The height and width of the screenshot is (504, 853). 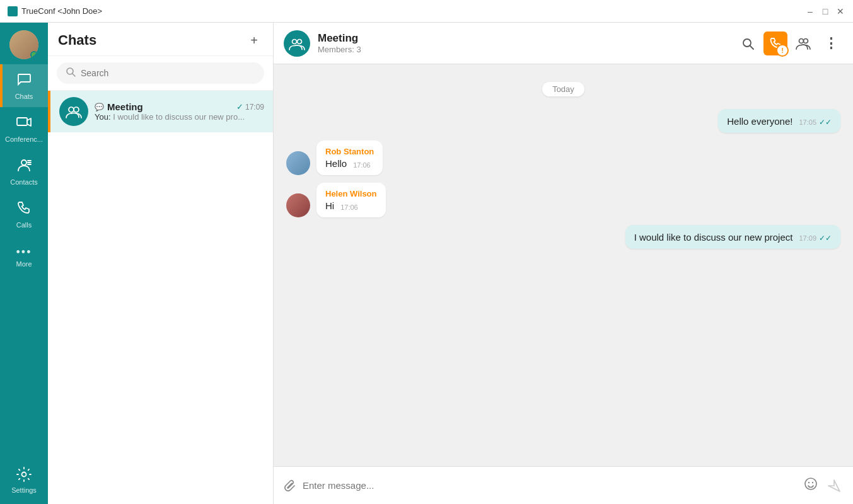 What do you see at coordinates (24, 490) in the screenshot?
I see `settings-label: Settings` at bounding box center [24, 490].